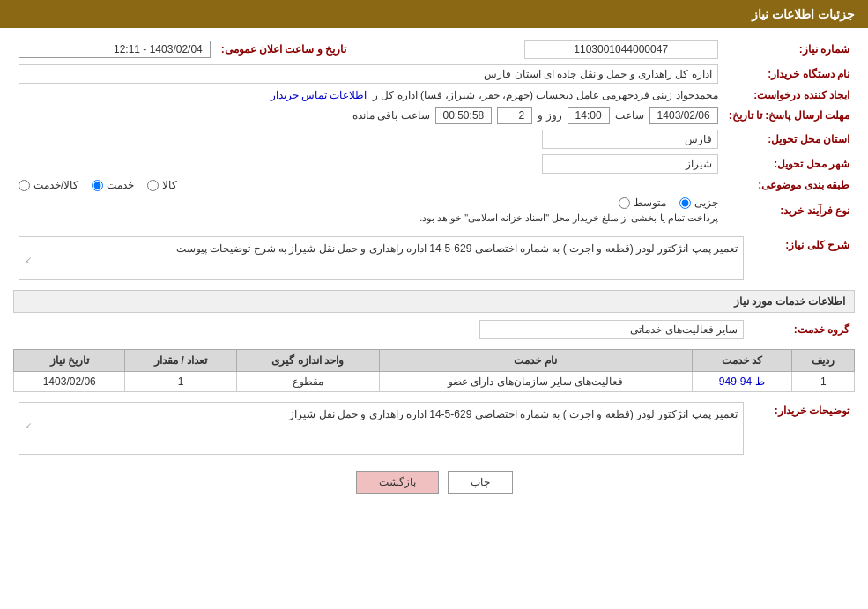 The width and height of the screenshot is (868, 609). I want to click on city-value: شیراز, so click(630, 164).